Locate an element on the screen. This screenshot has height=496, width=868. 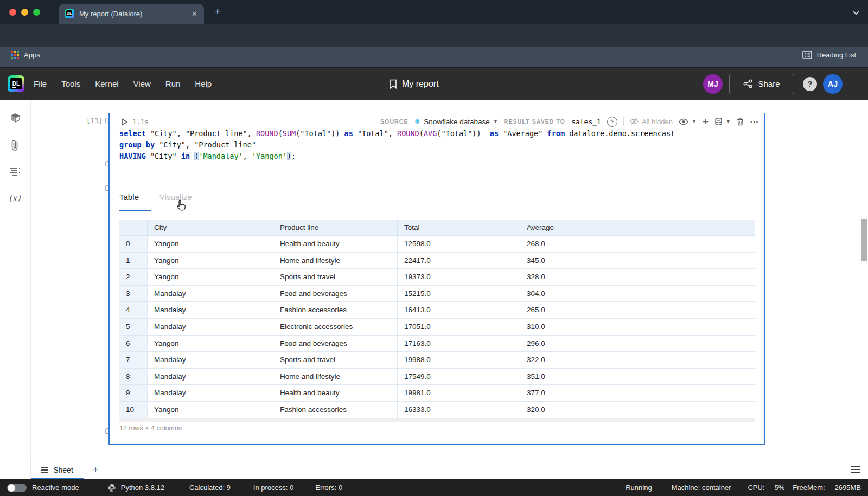
menu-tools: Tools is located at coordinates (71, 83).